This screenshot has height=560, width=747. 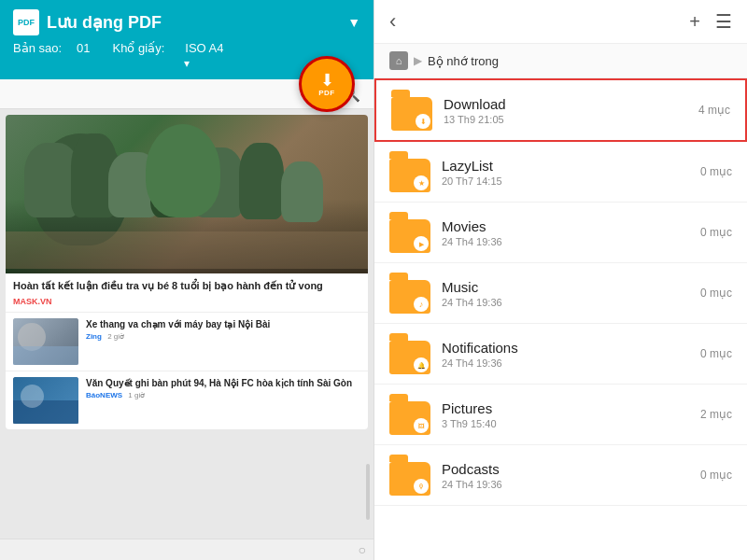 I want to click on article-1-time: 2 giờ, so click(x=116, y=336).